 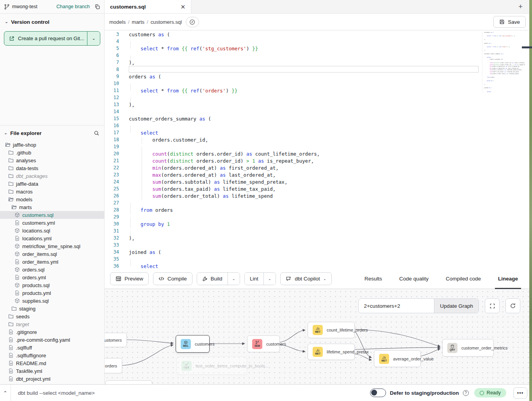 I want to click on code-line-12: 12, so click(x=293, y=98).